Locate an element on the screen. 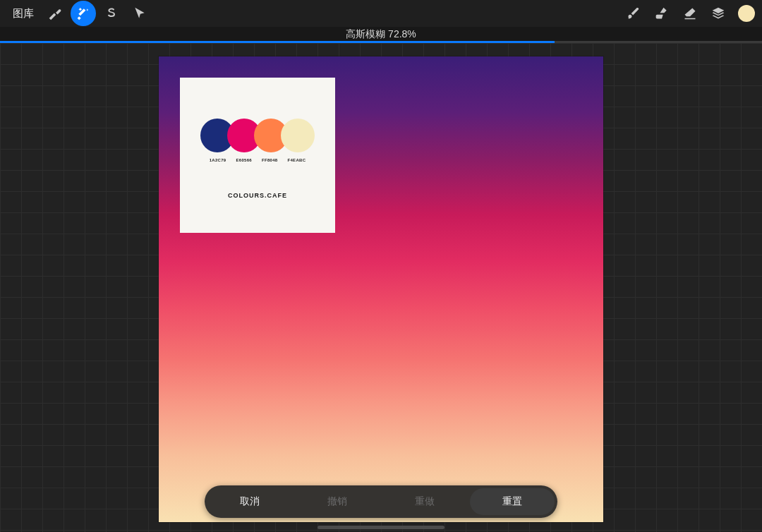 The width and height of the screenshot is (762, 532). undo-button: 撤销 is located at coordinates (337, 502).